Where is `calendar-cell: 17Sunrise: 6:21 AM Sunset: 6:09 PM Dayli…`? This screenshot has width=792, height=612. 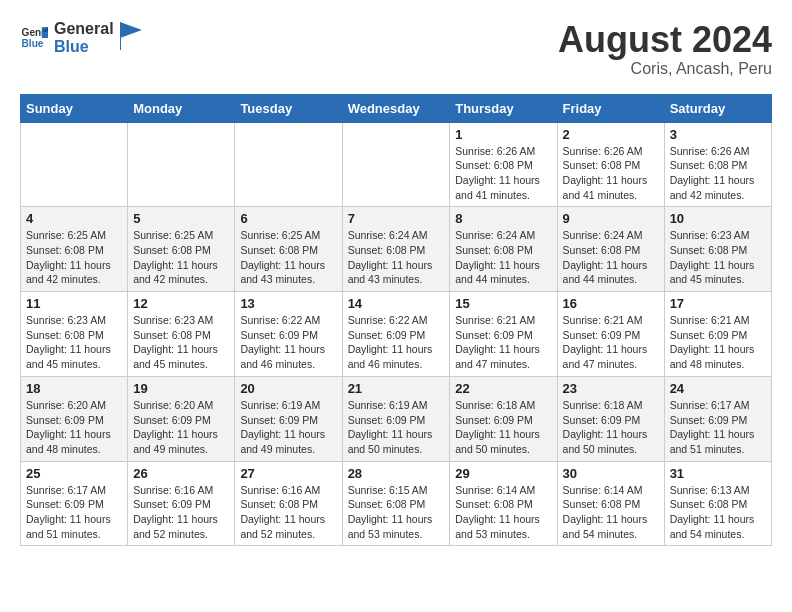
calendar-cell: 17Sunrise: 6:21 AM Sunset: 6:09 PM Dayli… is located at coordinates (718, 334).